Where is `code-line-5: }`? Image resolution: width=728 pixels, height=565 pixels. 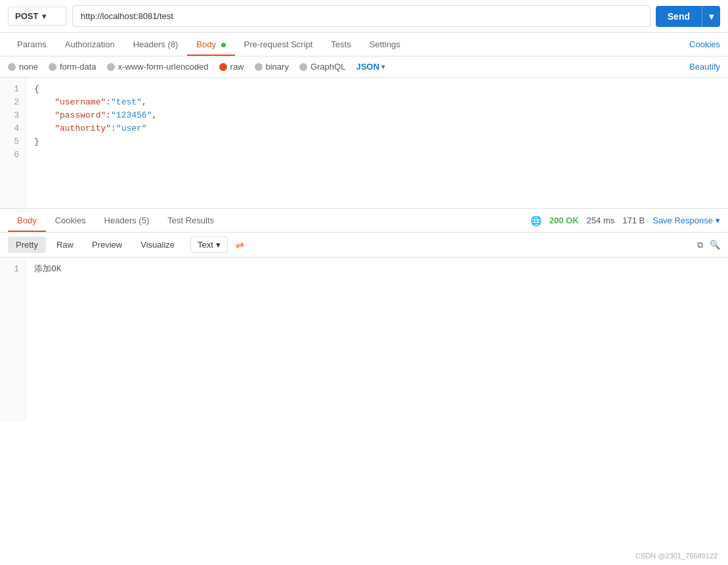
code-line-5: } is located at coordinates (377, 142).